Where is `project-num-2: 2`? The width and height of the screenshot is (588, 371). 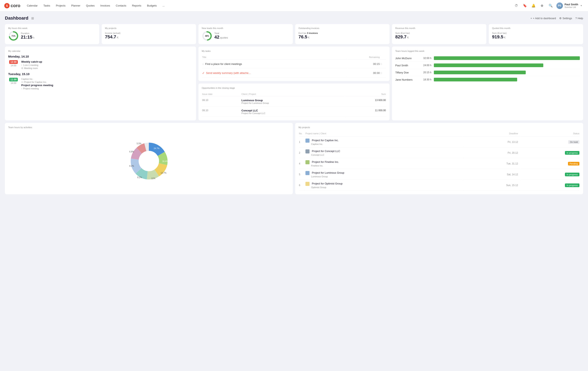
project-num-2: 2 is located at coordinates (302, 153).